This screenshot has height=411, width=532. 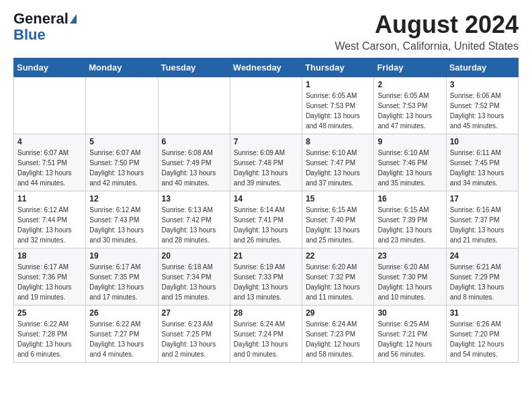 I want to click on day-number: 7, so click(x=266, y=142).